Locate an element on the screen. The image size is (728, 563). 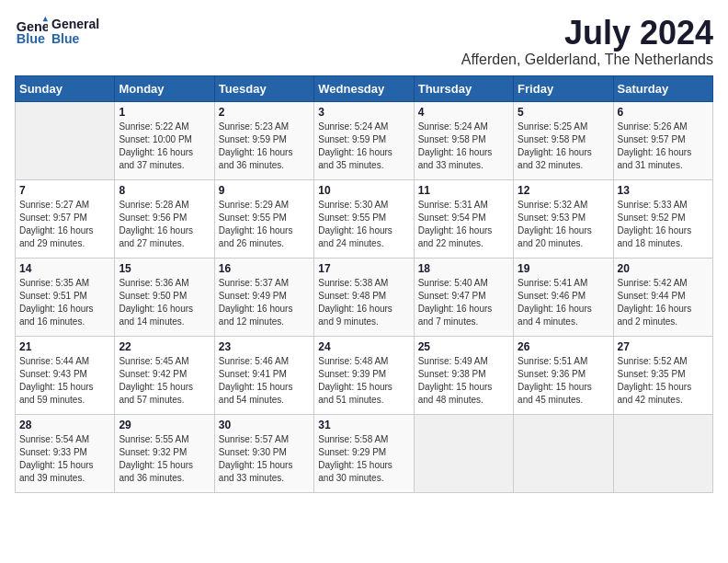
day-number: 6 is located at coordinates (664, 112).